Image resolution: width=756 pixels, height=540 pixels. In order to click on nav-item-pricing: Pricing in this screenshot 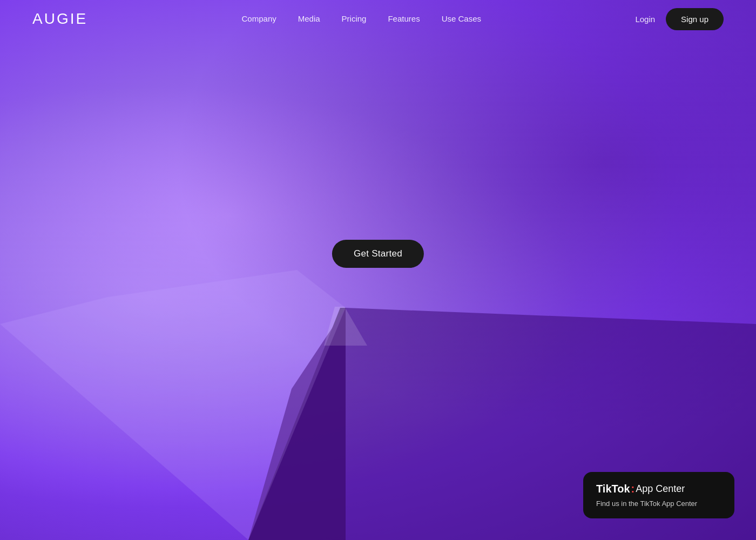, I will do `click(354, 19)`.